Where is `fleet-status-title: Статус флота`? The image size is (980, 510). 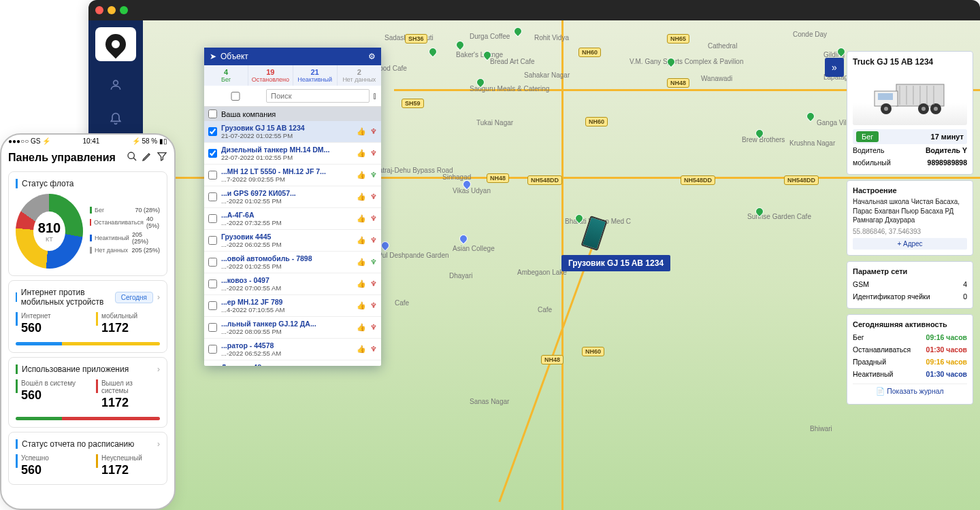 fleet-status-title: Статус флота is located at coordinates (48, 184).